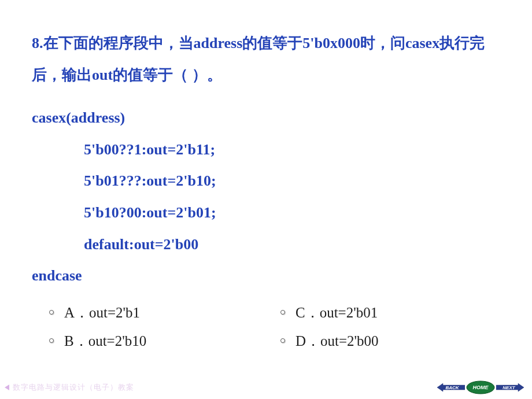  What do you see at coordinates (258, 59) in the screenshot?
I see `question-body: 在下面的程序段中，当address的值等于5'b0x000时，问casex执行完…` at bounding box center [258, 59].